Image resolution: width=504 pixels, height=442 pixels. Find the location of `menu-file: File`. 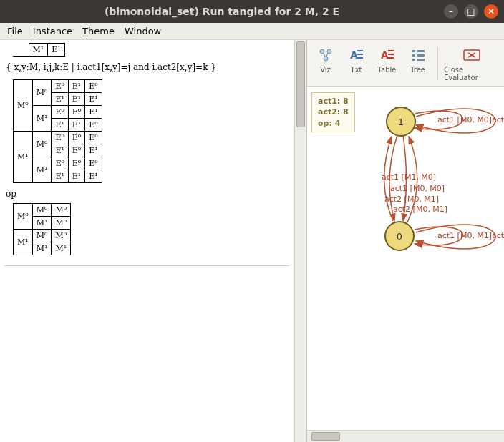

menu-file: File is located at coordinates (15, 31).